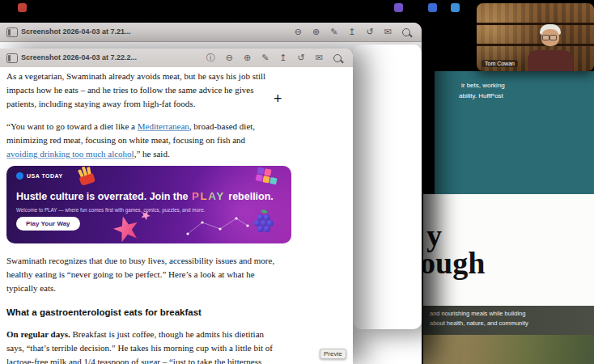 The height and width of the screenshot is (364, 594). Describe the element at coordinates (387, 187) in the screenshot. I see `background-window` at that location.